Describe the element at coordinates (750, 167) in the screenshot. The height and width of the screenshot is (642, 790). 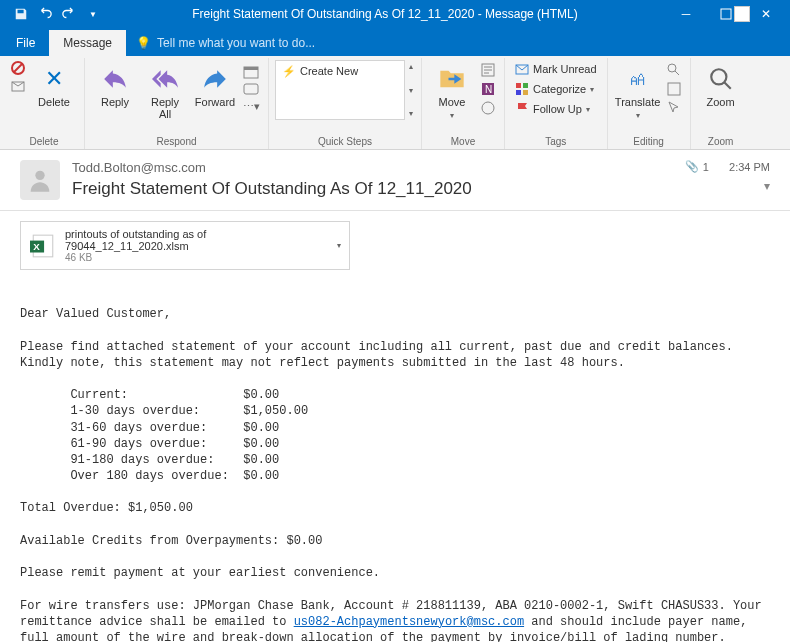
I see `message-time: 2:34 PM` at that location.